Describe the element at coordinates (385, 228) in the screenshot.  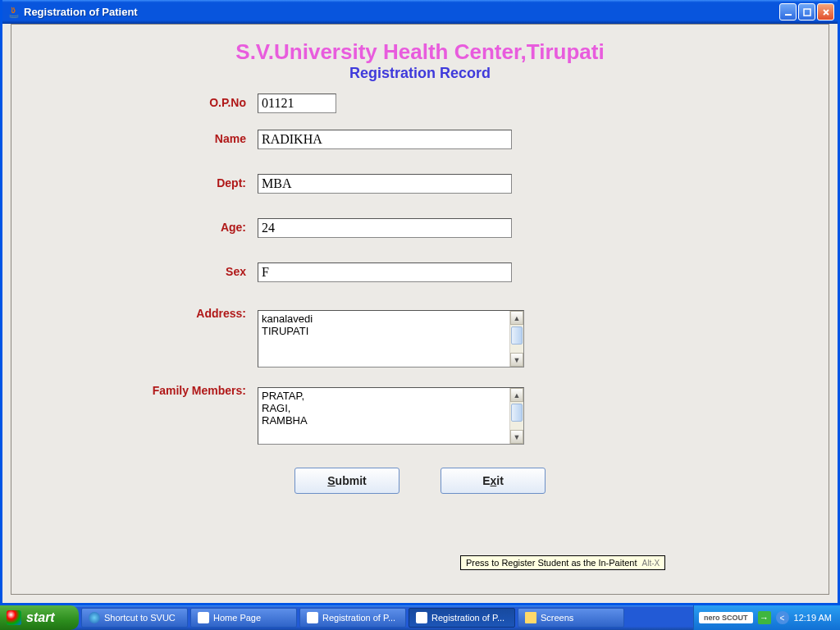
I see `age-field` at that location.